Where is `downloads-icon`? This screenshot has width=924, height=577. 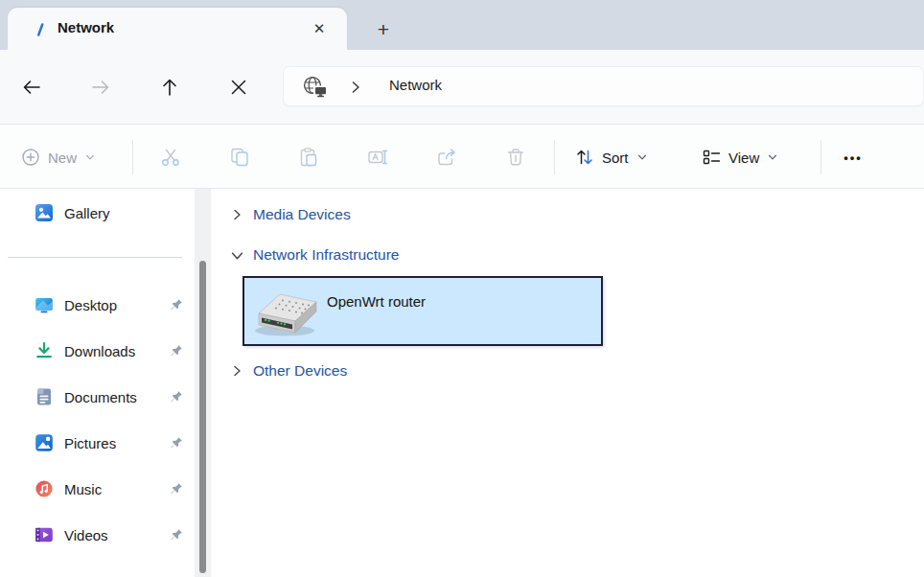 downloads-icon is located at coordinates (44, 351).